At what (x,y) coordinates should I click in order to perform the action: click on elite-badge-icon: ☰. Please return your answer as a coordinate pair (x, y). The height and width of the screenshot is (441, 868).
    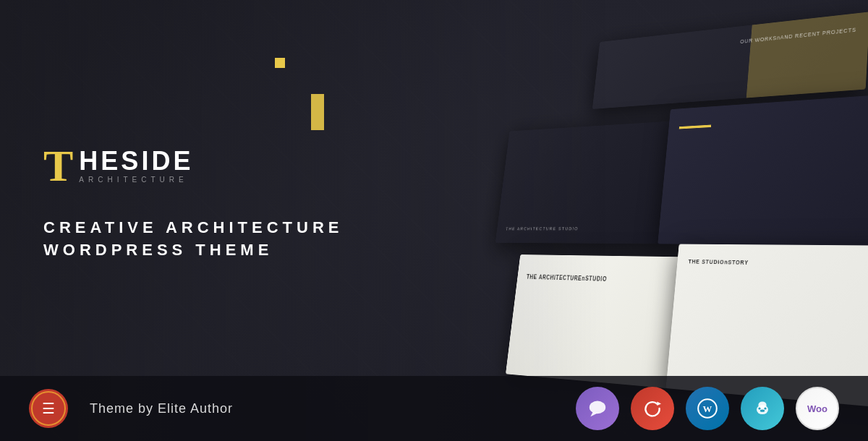
    Looking at the image, I should click on (48, 408).